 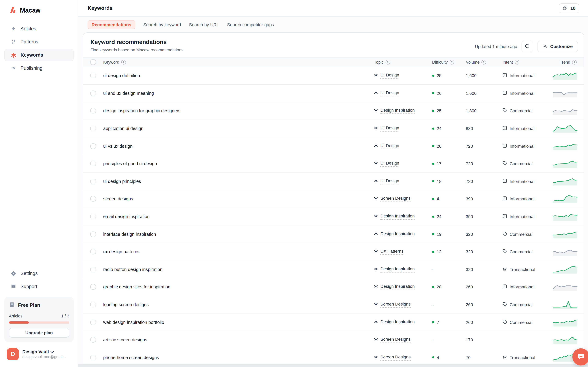 I want to click on sidebar-item-settings: Settings, so click(x=39, y=273).